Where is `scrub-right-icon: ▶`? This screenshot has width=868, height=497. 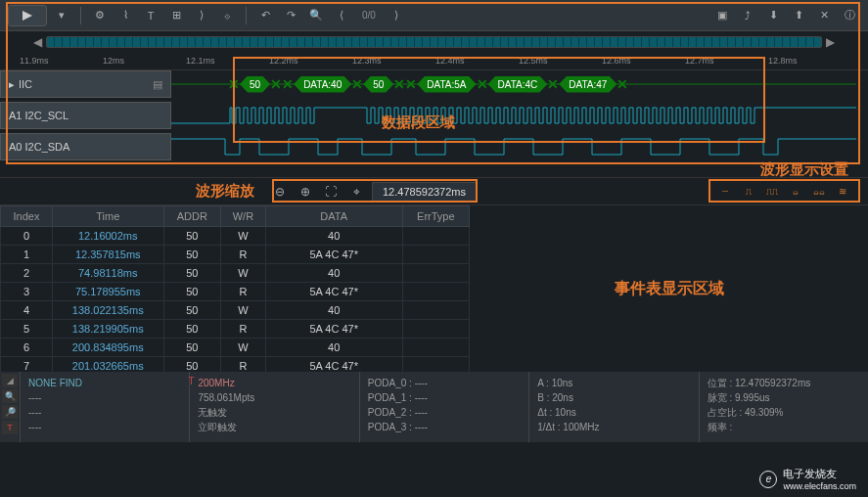
scrub-right-icon: ▶ is located at coordinates (830, 42).